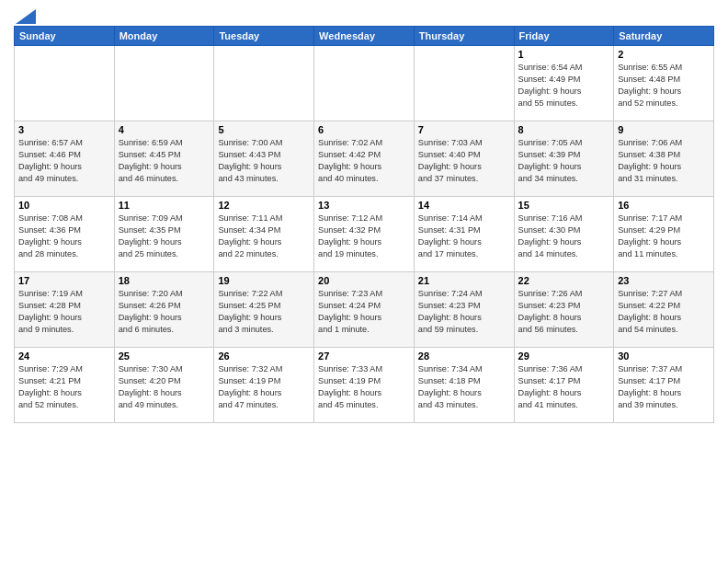  I want to click on day-info: Sunrise: 7:27 AM Sunset: 4:22 PM Dayligh…, so click(664, 312).